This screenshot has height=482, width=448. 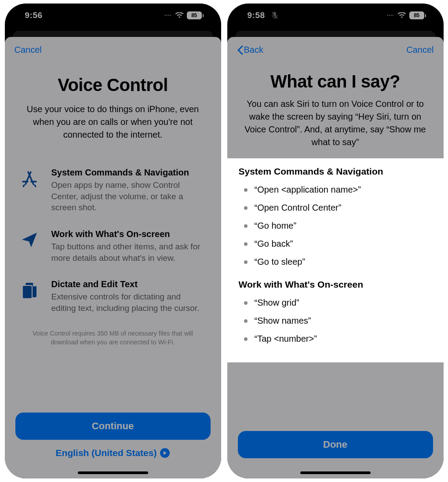 What do you see at coordinates (335, 445) in the screenshot?
I see `done-button: Done` at bounding box center [335, 445].